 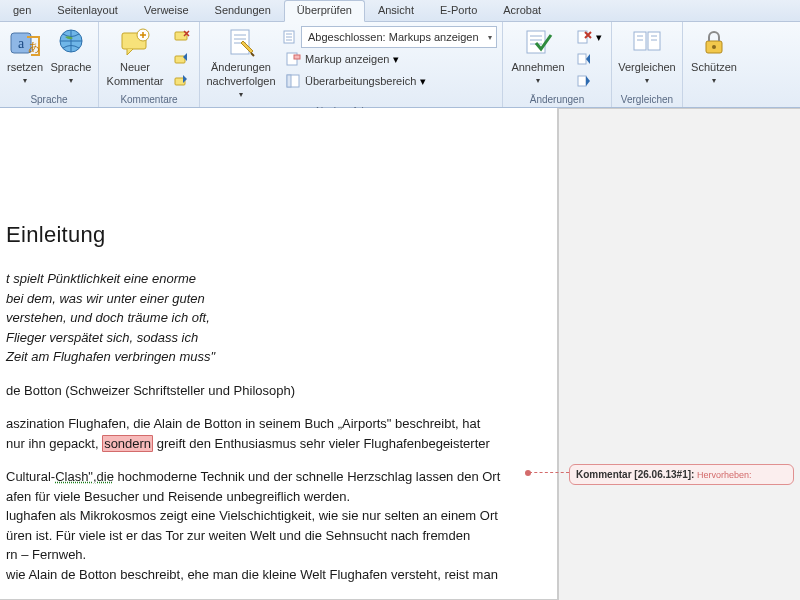 What do you see at coordinates (241, 67) in the screenshot?
I see `track-changes-label-1: Änderungen` at bounding box center [241, 67].